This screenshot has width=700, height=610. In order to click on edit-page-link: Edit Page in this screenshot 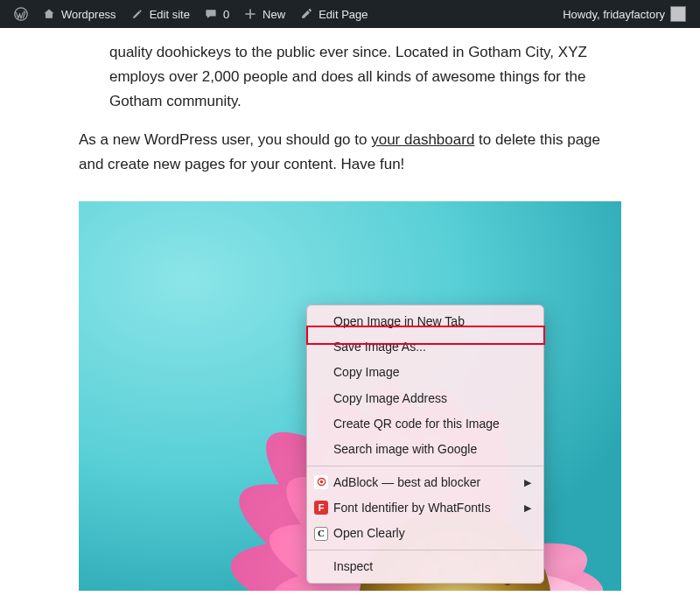, I will do `click(333, 14)`.